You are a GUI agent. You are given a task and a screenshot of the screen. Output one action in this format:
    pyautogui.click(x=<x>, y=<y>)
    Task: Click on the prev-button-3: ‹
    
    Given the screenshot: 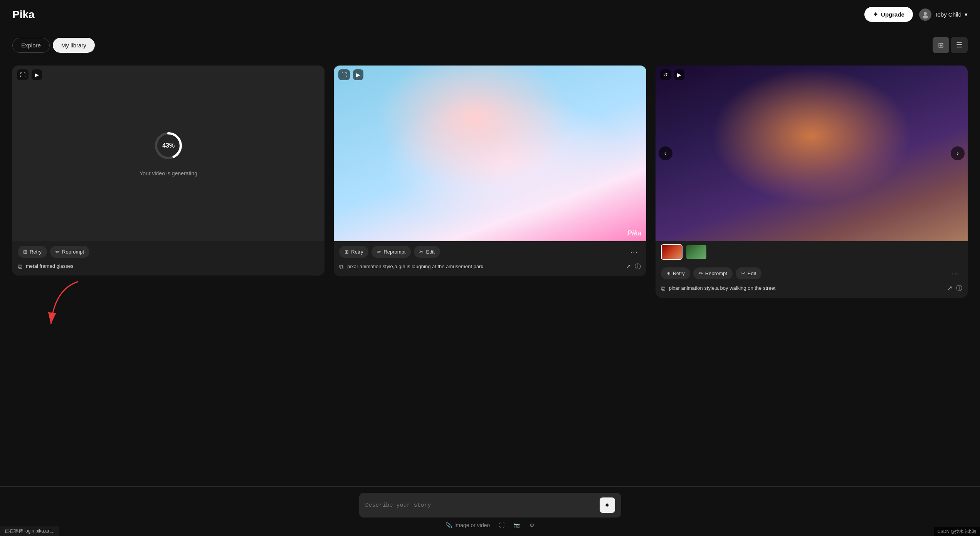 What is the action you would take?
    pyautogui.click(x=666, y=153)
    